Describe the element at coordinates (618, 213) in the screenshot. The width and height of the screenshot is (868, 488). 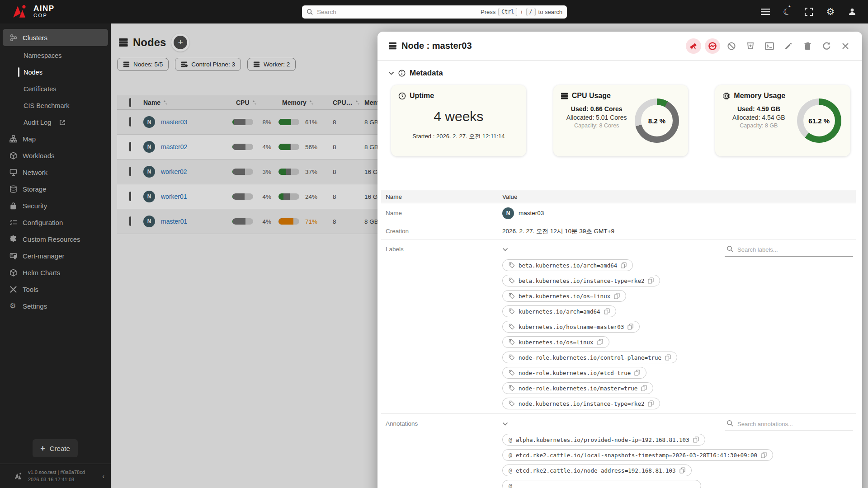
I see `name-row: Name N master03` at that location.